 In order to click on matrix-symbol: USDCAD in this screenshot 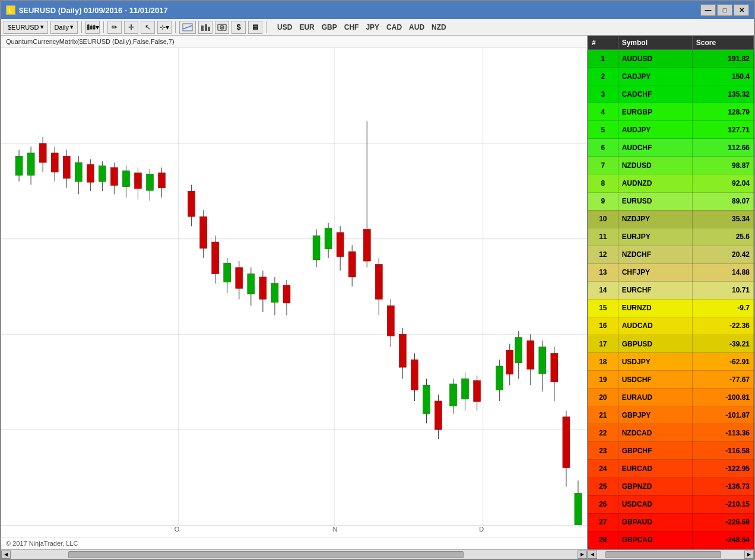, I will do `click(655, 504)`.